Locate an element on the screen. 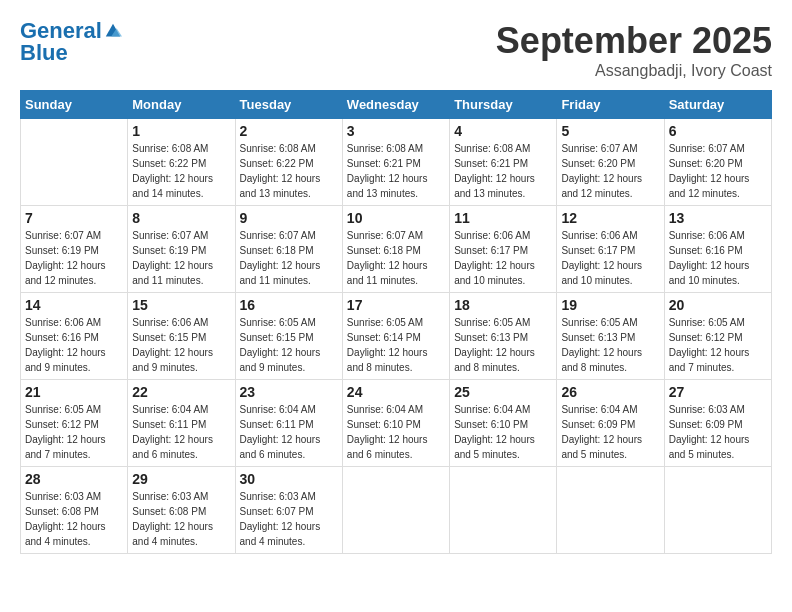 The image size is (792, 612). header-day: Wednesday is located at coordinates (396, 105).